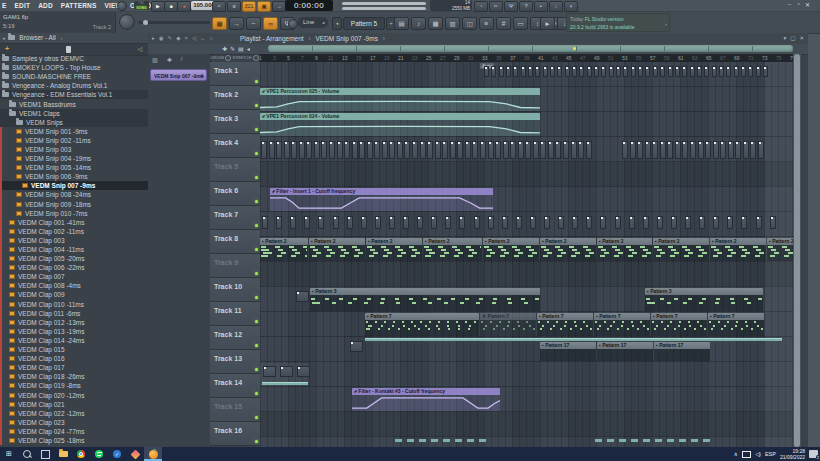 This screenshot has width=820, height=461. What do you see at coordinates (422, 324) in the screenshot?
I see `pattern-clip: ▪ Pattern 7` at bounding box center [422, 324].